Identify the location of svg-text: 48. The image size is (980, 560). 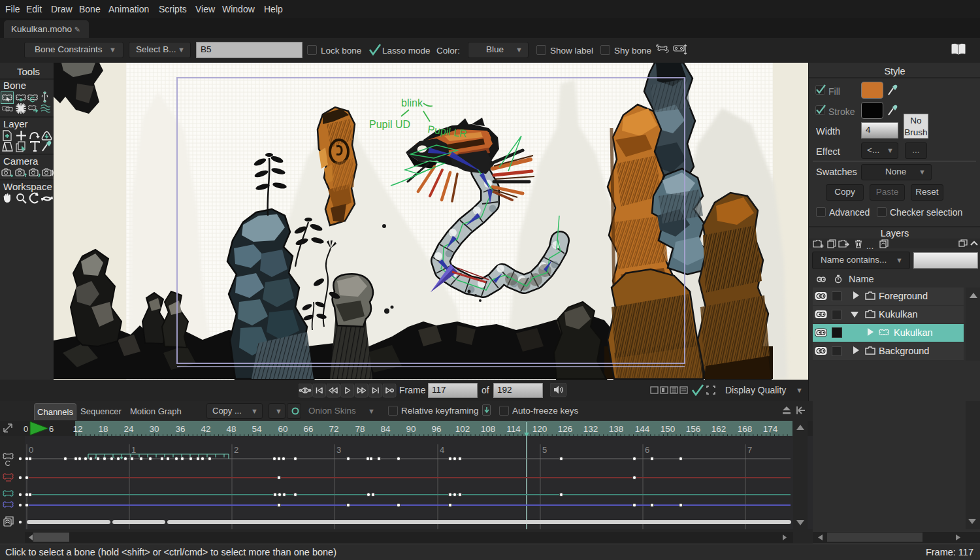
(231, 429).